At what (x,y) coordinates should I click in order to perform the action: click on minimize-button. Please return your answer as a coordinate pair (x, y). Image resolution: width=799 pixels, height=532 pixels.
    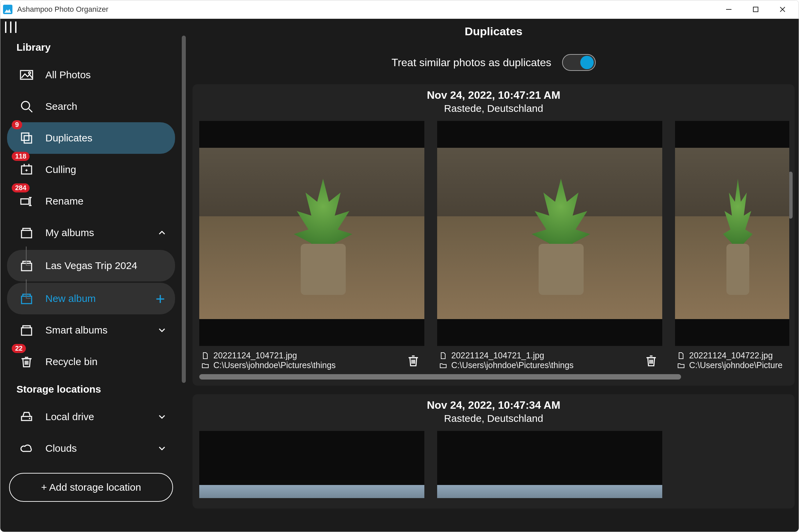
    Looking at the image, I should click on (729, 10).